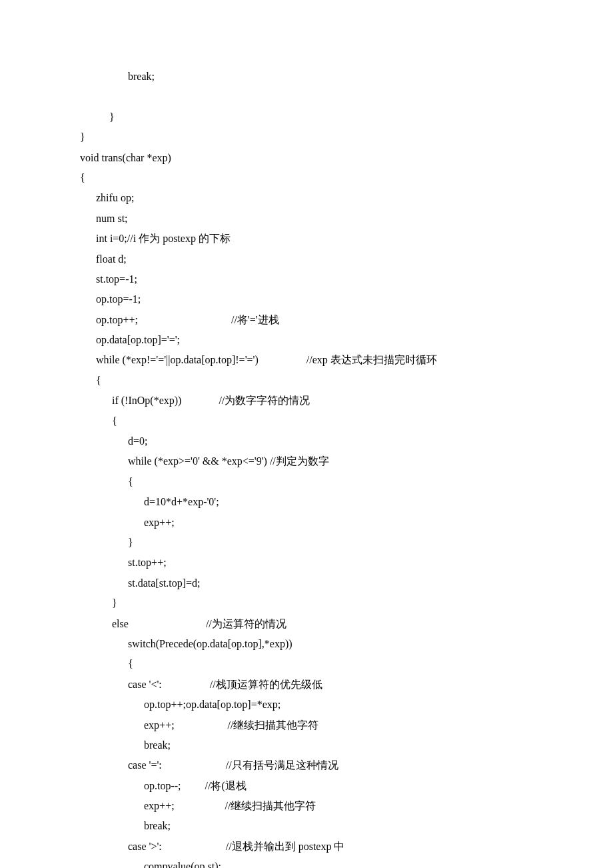 Image resolution: width=613 pixels, height=868 pixels. I want to click on code-line: while (*exp!='='||op.data[op.top]!='=') …, so click(310, 360).